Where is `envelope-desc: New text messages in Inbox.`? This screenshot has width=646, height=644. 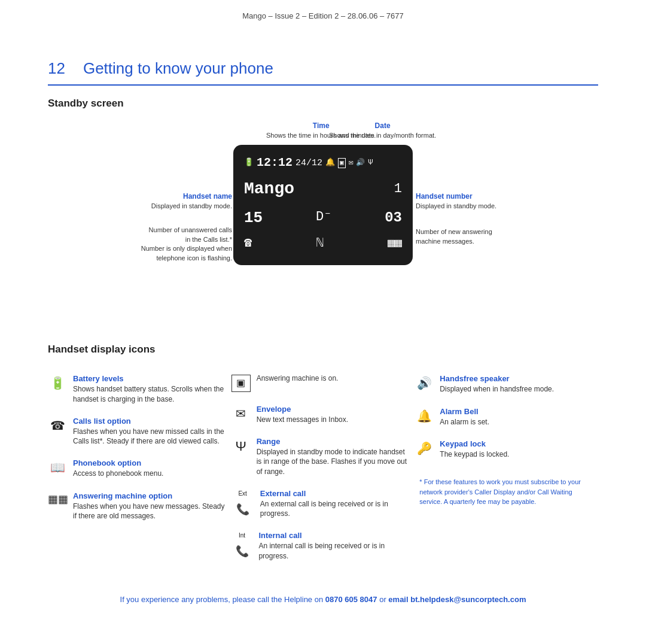 envelope-desc: New text messages in Inbox. is located at coordinates (303, 420).